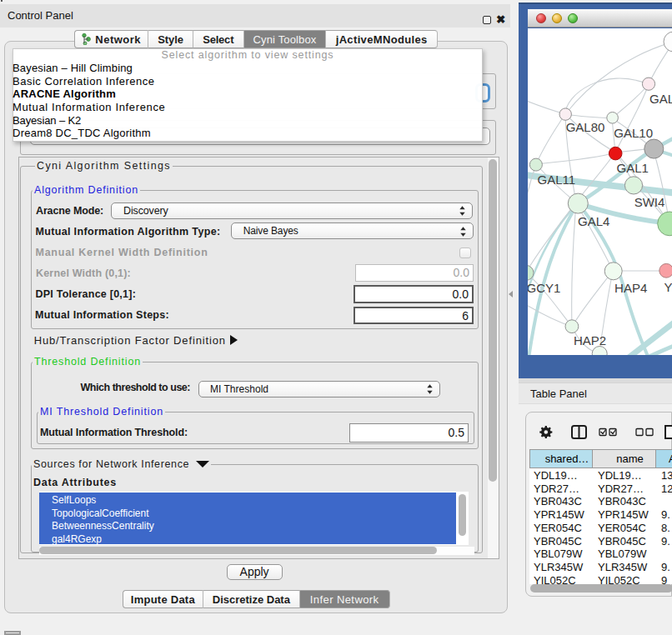  I want to click on svg-text: GAL10, so click(634, 133).